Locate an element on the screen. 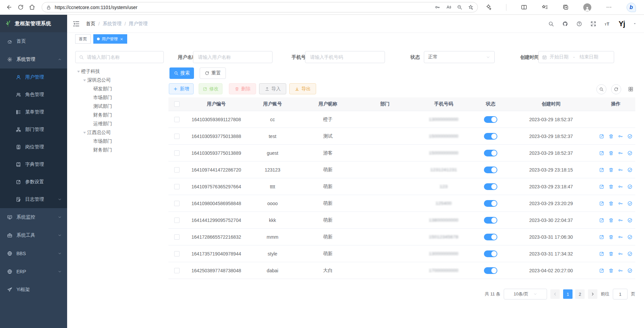  tab-home: 首页 is located at coordinates (83, 39).